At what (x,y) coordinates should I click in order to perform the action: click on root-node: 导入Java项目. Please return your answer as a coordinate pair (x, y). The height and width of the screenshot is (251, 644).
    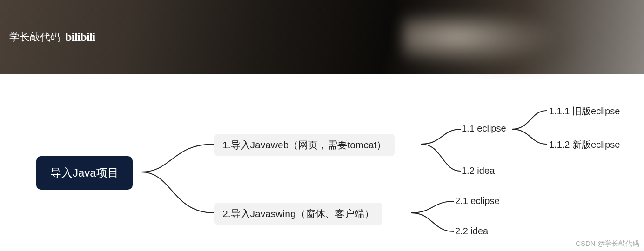
    Looking at the image, I should click on (85, 173).